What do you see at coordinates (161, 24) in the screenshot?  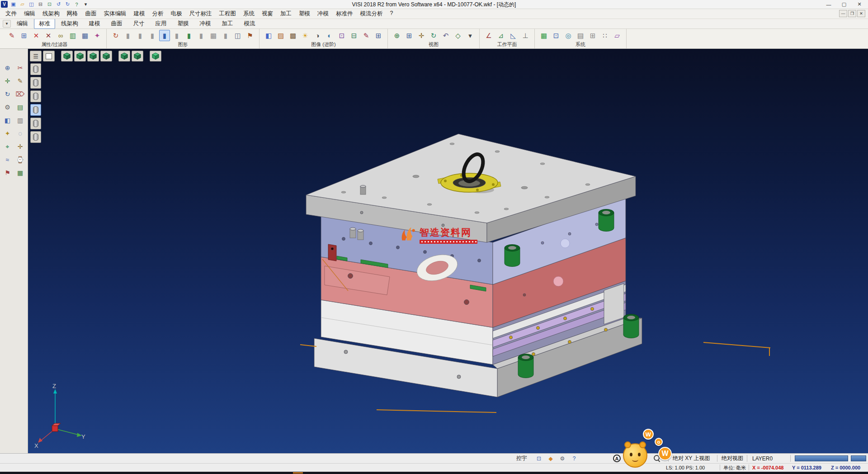 I see `ribbon-tab: 应用` at bounding box center [161, 24].